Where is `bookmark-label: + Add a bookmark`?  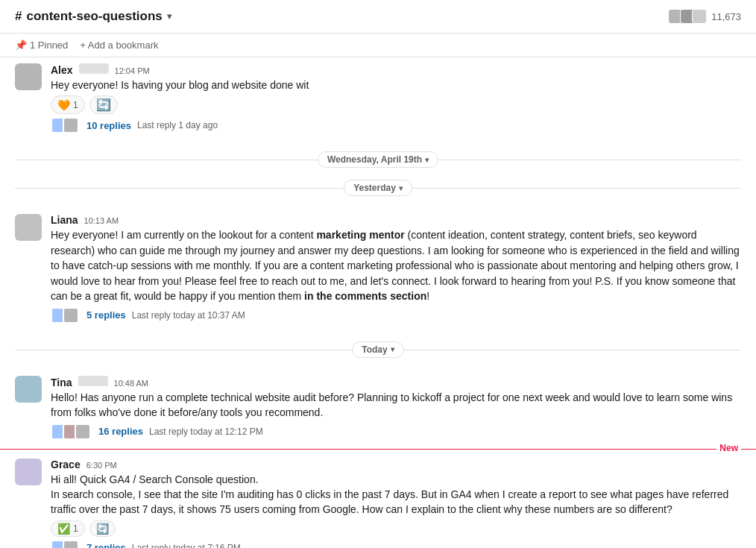
bookmark-label: + Add a bookmark is located at coordinates (119, 45).